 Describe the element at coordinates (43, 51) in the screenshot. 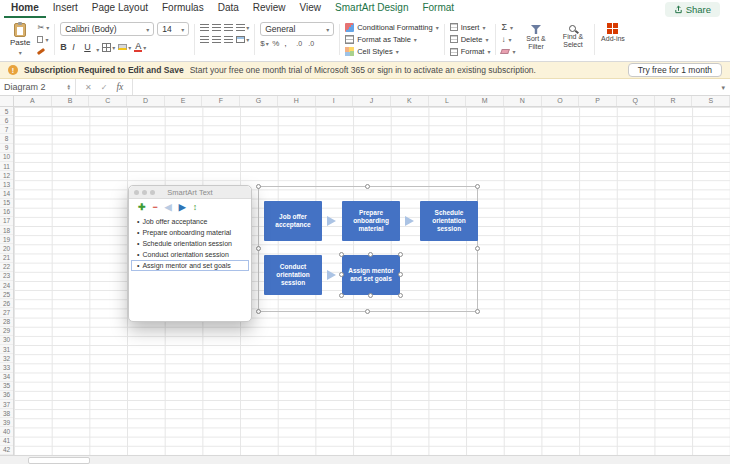

I see `format-painter-button` at that location.